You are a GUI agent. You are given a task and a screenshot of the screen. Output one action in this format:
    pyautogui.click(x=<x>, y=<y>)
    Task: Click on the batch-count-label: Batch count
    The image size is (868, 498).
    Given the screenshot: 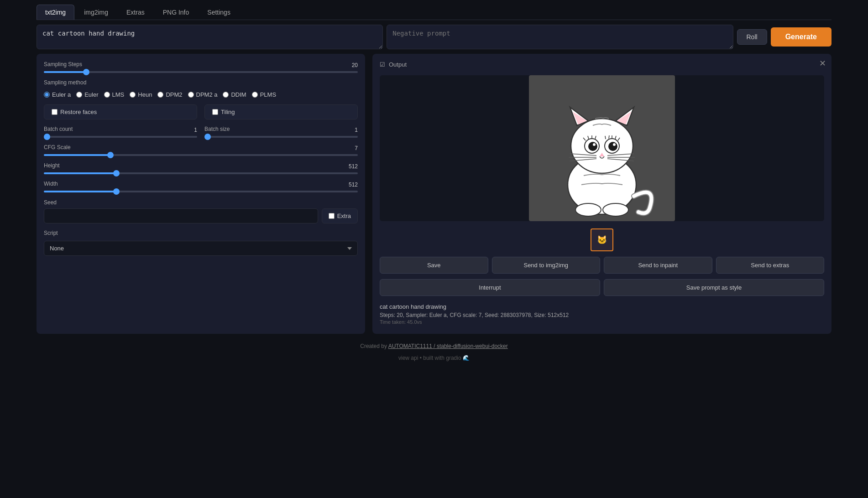 What is the action you would take?
    pyautogui.click(x=58, y=129)
    